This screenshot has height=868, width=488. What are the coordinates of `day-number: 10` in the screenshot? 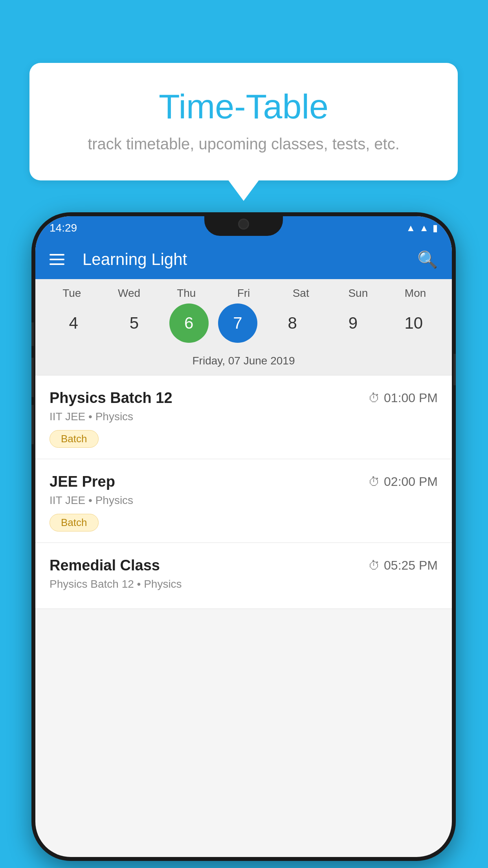 It's located at (414, 323).